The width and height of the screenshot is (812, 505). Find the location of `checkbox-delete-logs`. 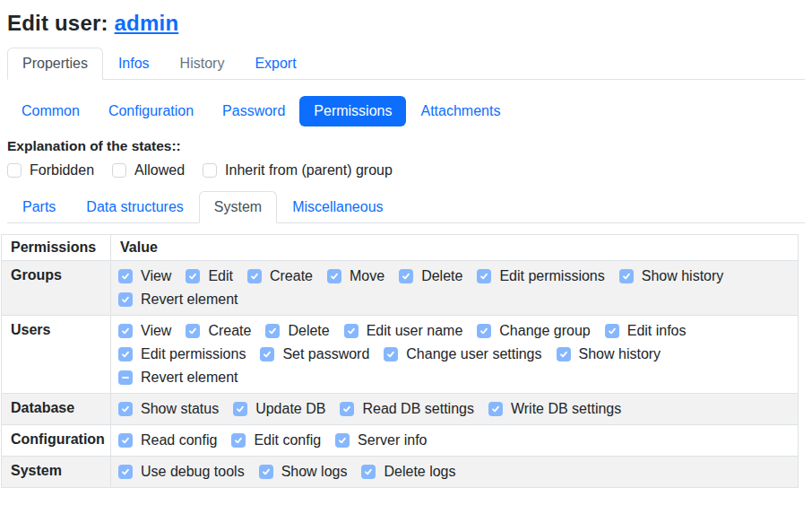

checkbox-delete-logs is located at coordinates (368, 472).